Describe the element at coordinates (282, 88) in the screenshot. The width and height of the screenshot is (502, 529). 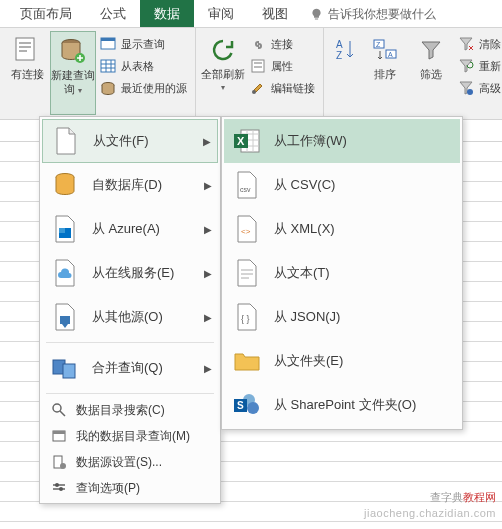
I see `edit-links-button: 编辑链接` at that location.